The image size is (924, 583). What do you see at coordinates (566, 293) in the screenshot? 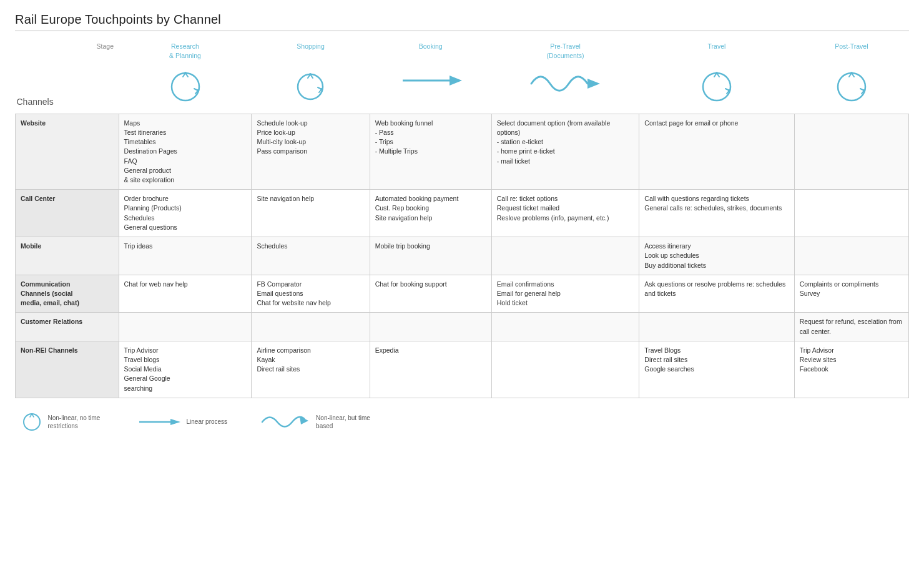
I see `comm-pretravel: Email confirmations Email for general he…` at bounding box center [566, 293].